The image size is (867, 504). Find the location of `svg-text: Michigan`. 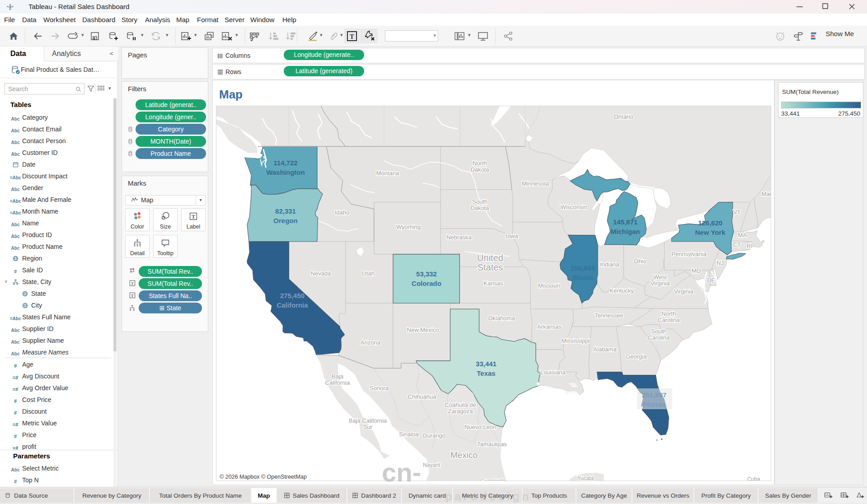

svg-text: Michigan is located at coordinates (625, 231).